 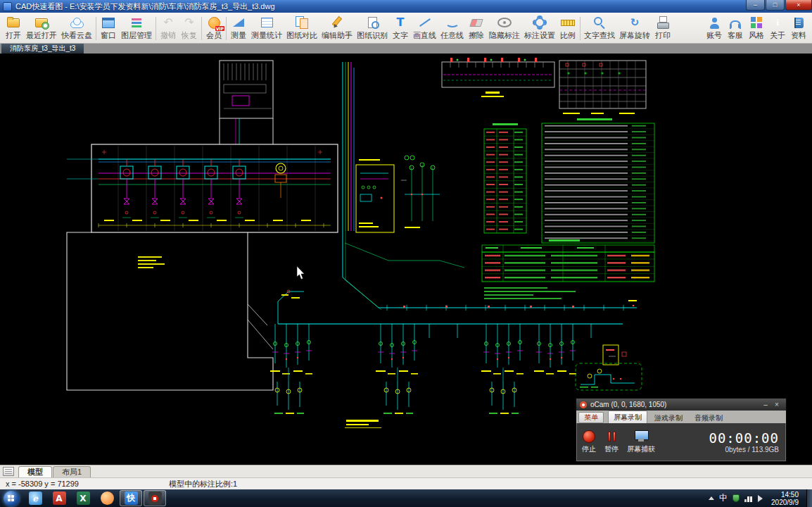 What do you see at coordinates (744, 450) in the screenshot?
I see `recording-size: 0bytes / 113.9GB` at bounding box center [744, 450].